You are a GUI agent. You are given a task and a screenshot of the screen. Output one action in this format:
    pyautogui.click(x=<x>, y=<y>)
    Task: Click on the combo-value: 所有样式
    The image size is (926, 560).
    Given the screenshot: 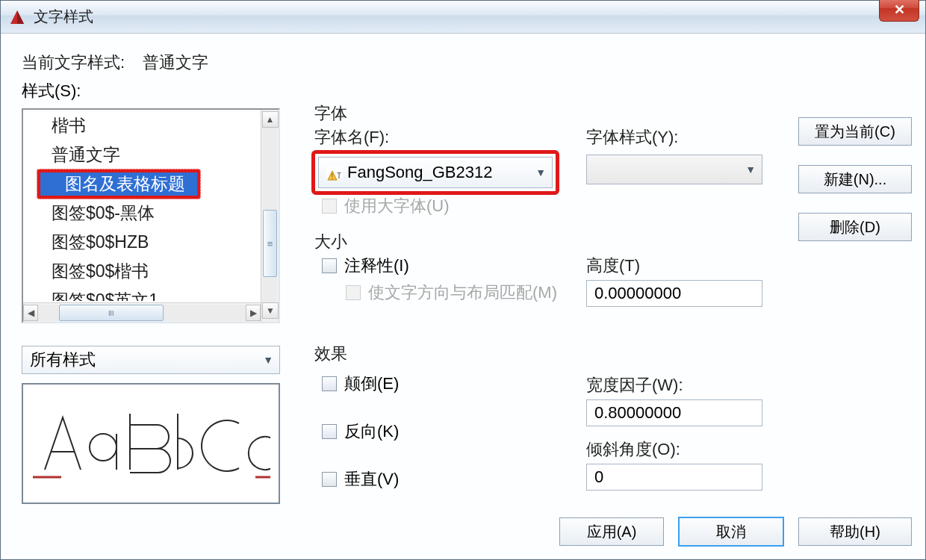 What is the action you would take?
    pyautogui.click(x=63, y=360)
    